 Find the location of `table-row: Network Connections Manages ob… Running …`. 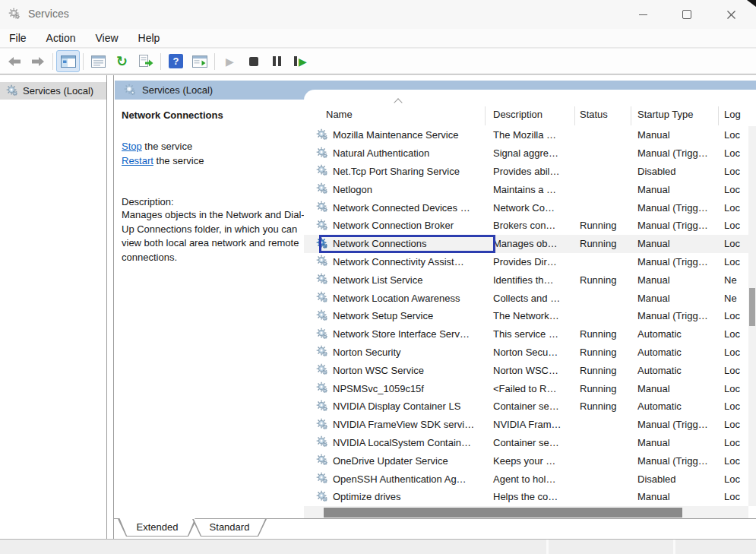

table-row: Network Connections Manages ob… Running … is located at coordinates (526, 244).